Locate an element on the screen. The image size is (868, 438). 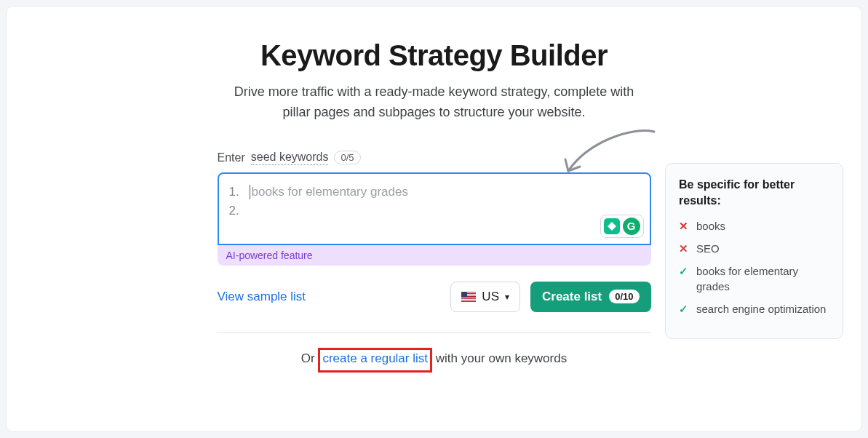
seed-label-dotted: seed keywords is located at coordinates (290, 158).